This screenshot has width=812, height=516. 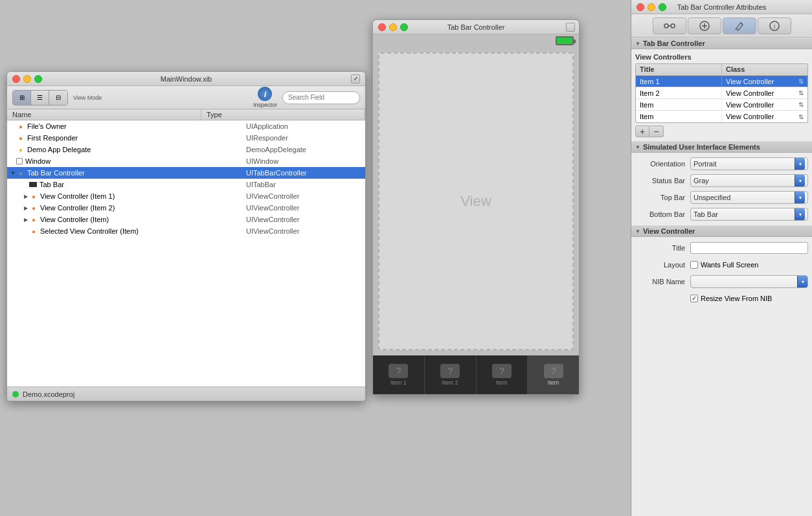 I want to click on tab-bar-controller-section-label: Tab Bar Controller, so click(x=674, y=43).